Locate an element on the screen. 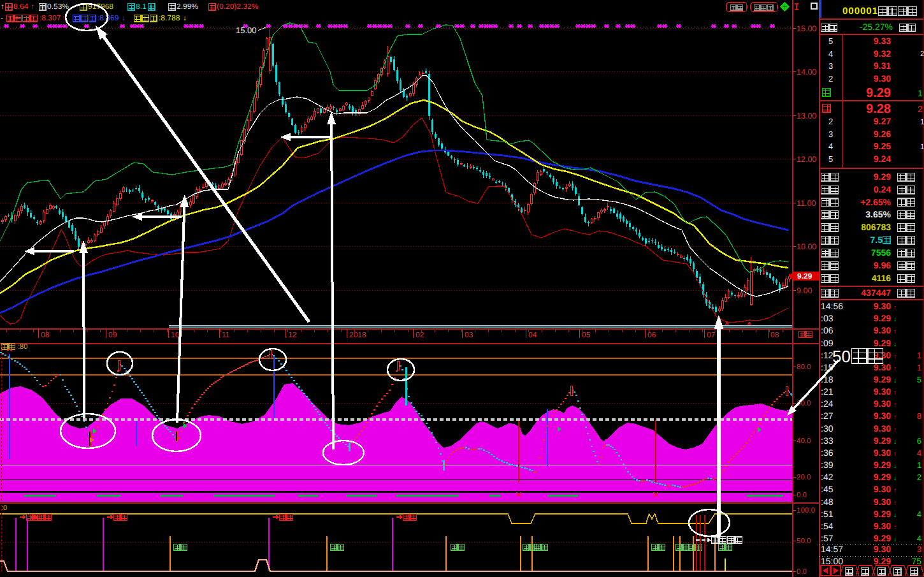 Image resolution: width=924 pixels, height=577 pixels. svg-text: 13.00 is located at coordinates (807, 116).